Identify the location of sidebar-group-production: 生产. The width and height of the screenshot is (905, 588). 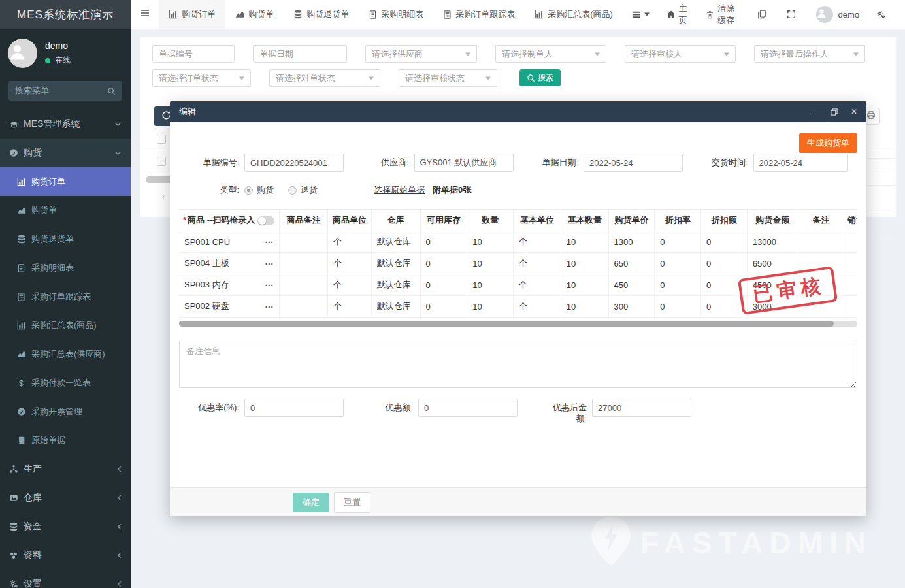
(65, 469).